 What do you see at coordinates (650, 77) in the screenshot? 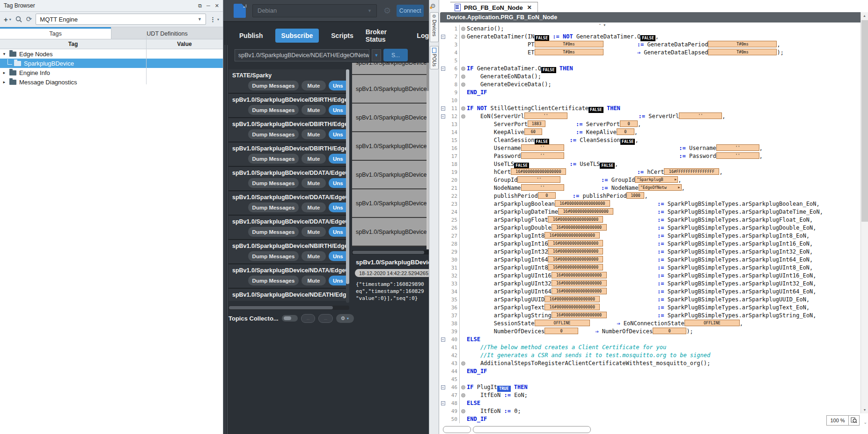
I see `code-line: 7 GenerateEoNData();` at bounding box center [650, 77].